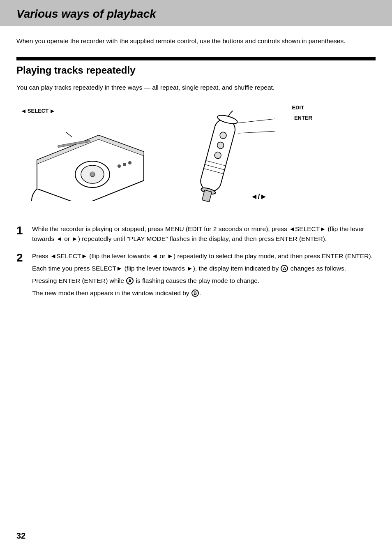 This screenshot has height=553, width=392. I want to click on step-2: 2 Press ◄SELECT► (flip the lever towards…, so click(196, 276).